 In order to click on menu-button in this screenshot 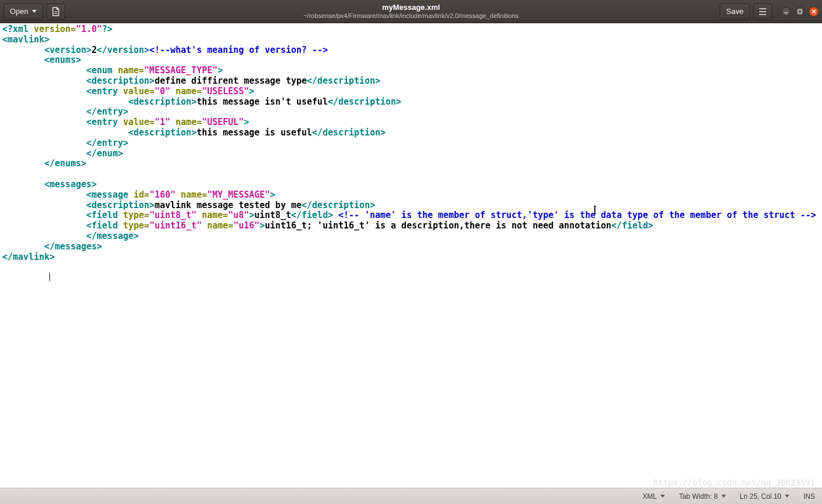, I will do `click(763, 12)`.